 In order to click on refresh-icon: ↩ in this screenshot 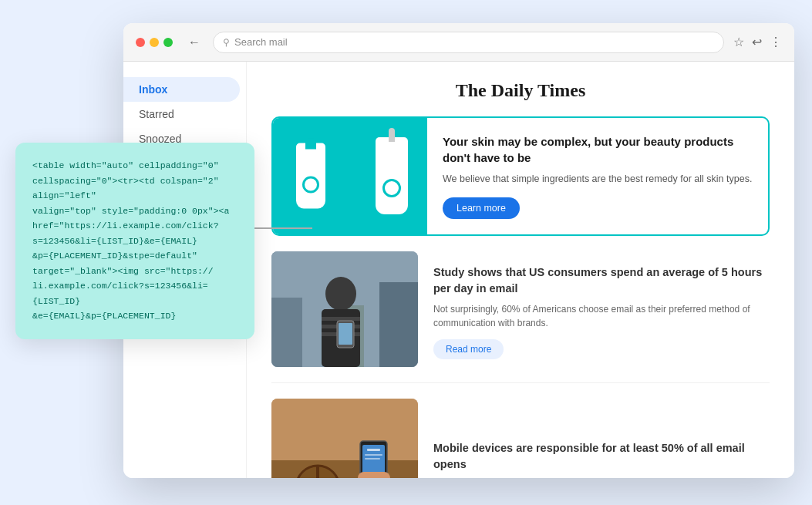, I will do `click(757, 42)`.